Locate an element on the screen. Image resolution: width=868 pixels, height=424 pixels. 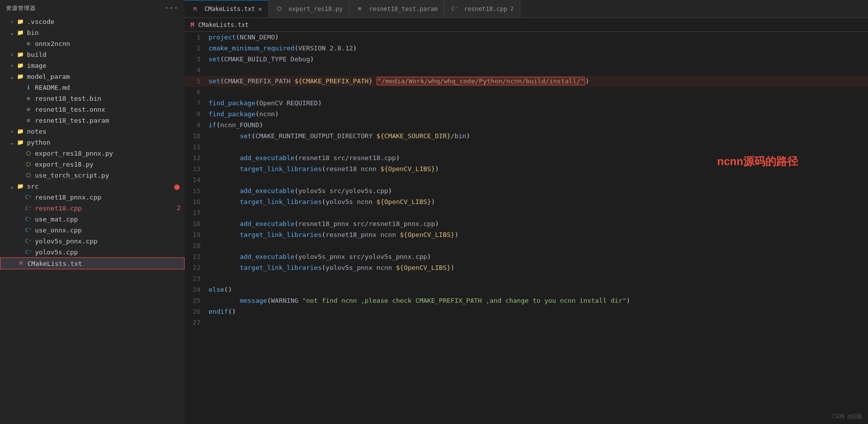
sidebar-item-label: onnx2ncnn is located at coordinates (52, 44).